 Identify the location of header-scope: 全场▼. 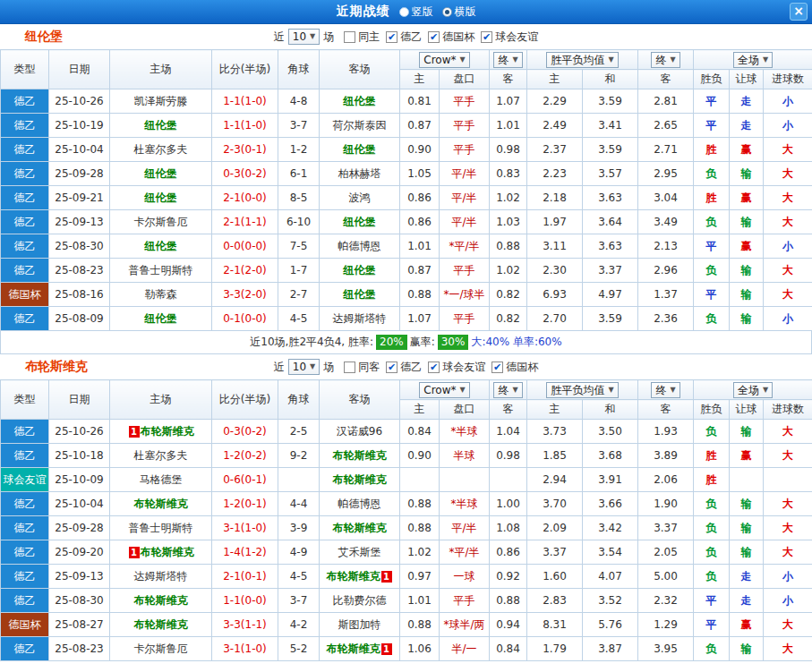
(753, 60).